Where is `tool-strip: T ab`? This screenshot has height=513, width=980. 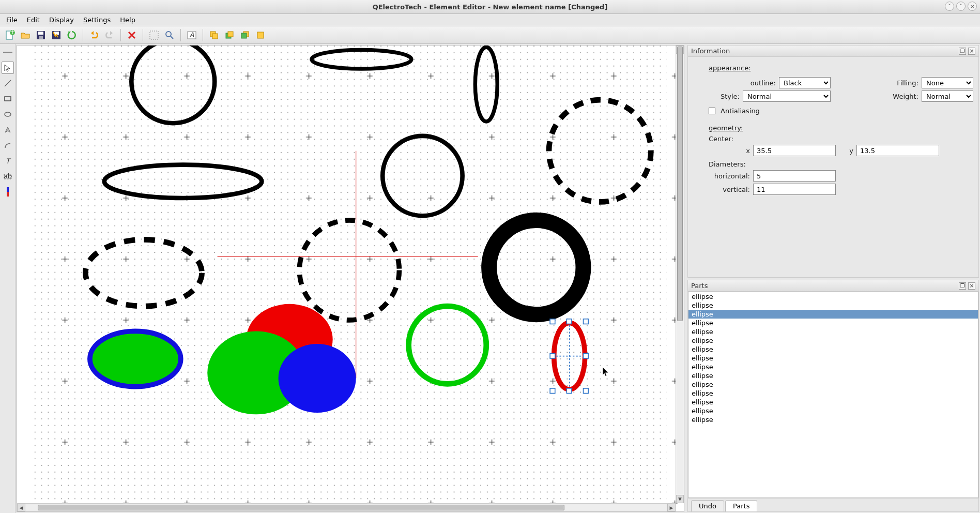
tool-strip: T ab is located at coordinates (8, 278).